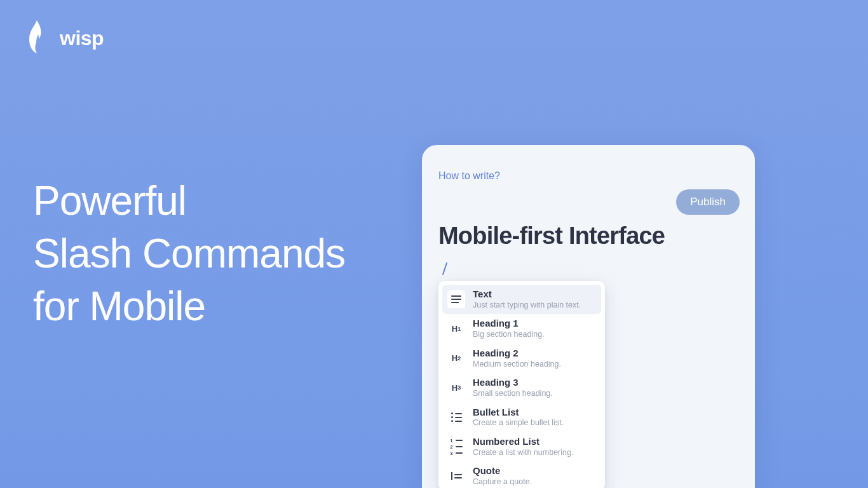 The image size is (868, 488). Describe the element at coordinates (508, 335) in the screenshot. I see `command-desc: Big section heading.` at that location.